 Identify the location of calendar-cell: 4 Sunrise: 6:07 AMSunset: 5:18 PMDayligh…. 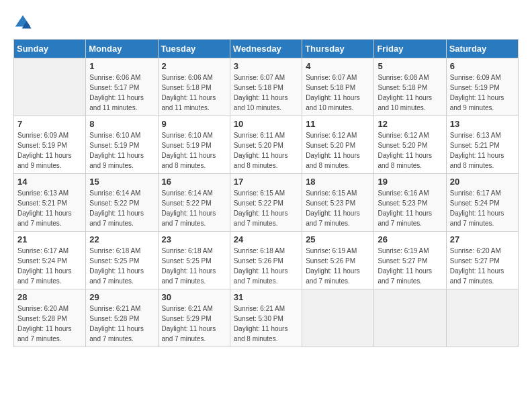
(339, 87).